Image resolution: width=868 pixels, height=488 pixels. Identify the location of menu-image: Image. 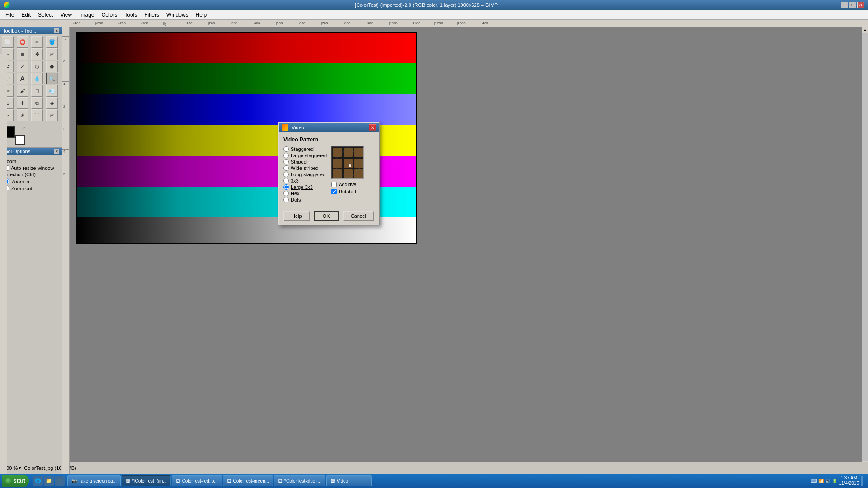
(87, 15).